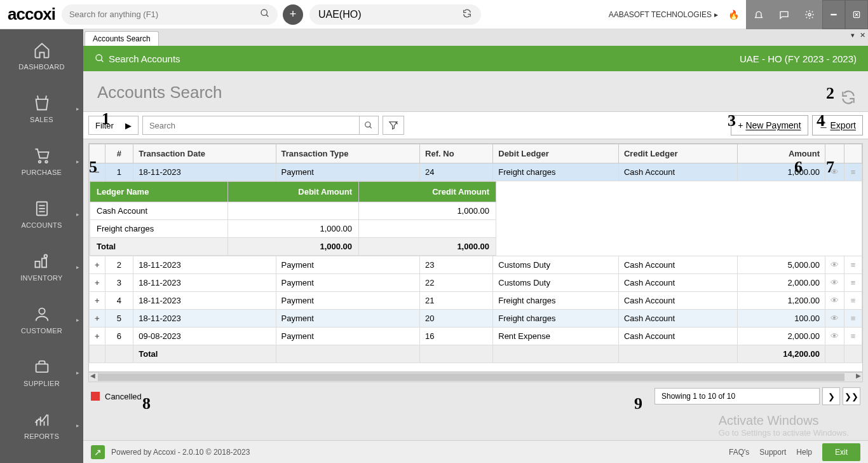 This screenshot has width=868, height=463. Describe the element at coordinates (784, 15) in the screenshot. I see `chat-icon` at that location.